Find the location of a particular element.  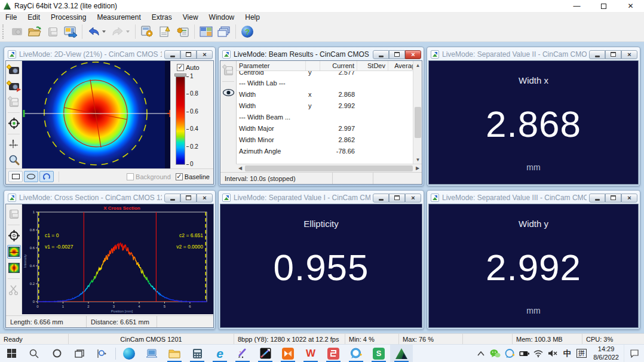

menu-measurement: Measurement is located at coordinates (118, 17).